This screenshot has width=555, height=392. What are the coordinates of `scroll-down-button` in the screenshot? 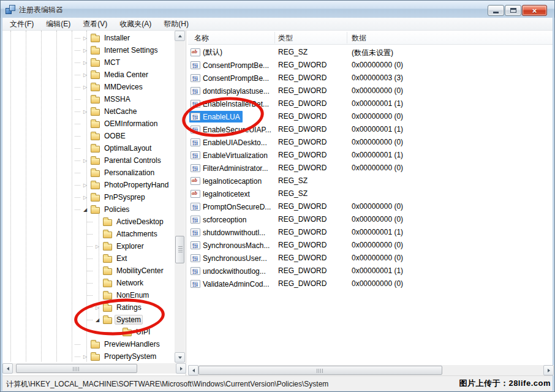 It's located at (180, 358).